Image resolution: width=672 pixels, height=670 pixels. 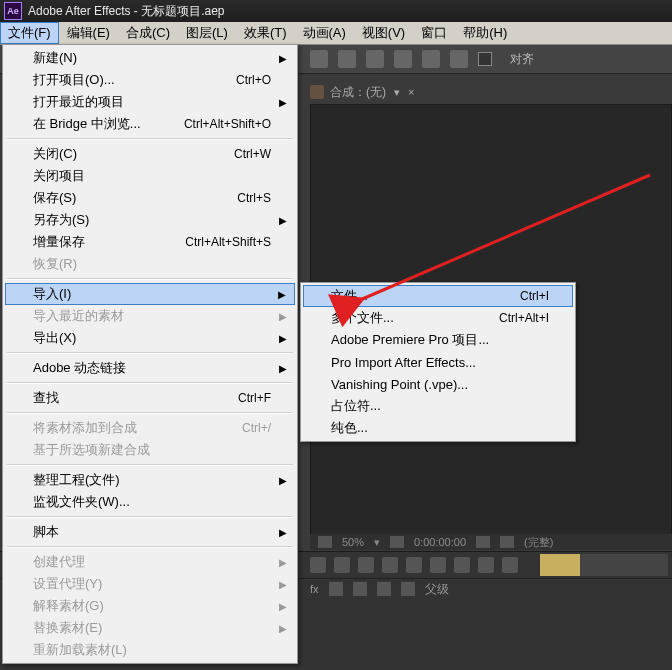 I want to click on menu-文件: 文件(F), so click(x=30, y=33).